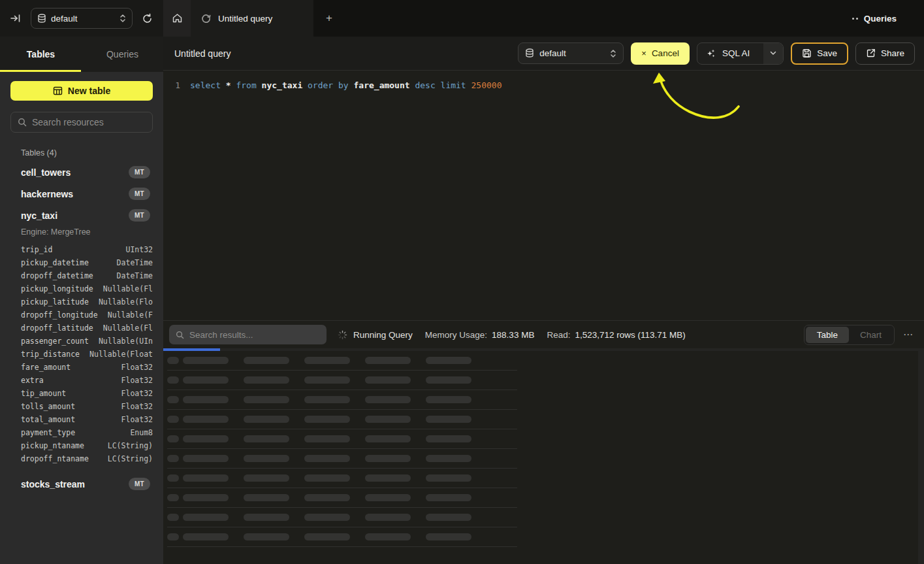 Image resolution: width=924 pixels, height=564 pixels. What do you see at coordinates (82, 484) in the screenshot?
I see `table-row-stocks-stream: stocks_stream MT` at bounding box center [82, 484].